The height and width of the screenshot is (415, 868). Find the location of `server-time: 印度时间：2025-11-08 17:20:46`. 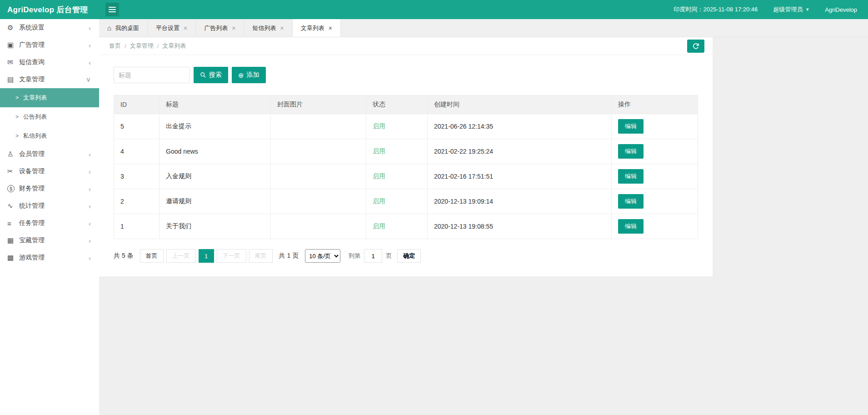

server-time: 印度时间：2025-11-08 17:20:46 is located at coordinates (716, 10).